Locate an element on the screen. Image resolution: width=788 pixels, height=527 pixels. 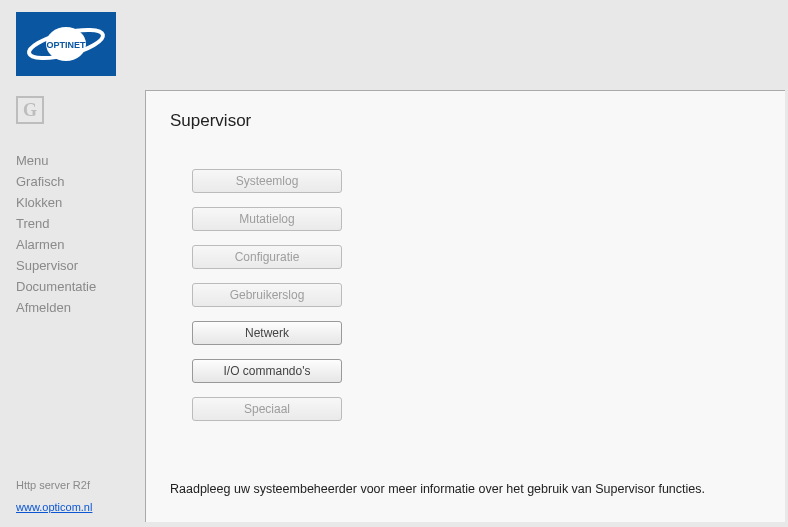
server-version: Http server R2f is located at coordinates (80, 485).